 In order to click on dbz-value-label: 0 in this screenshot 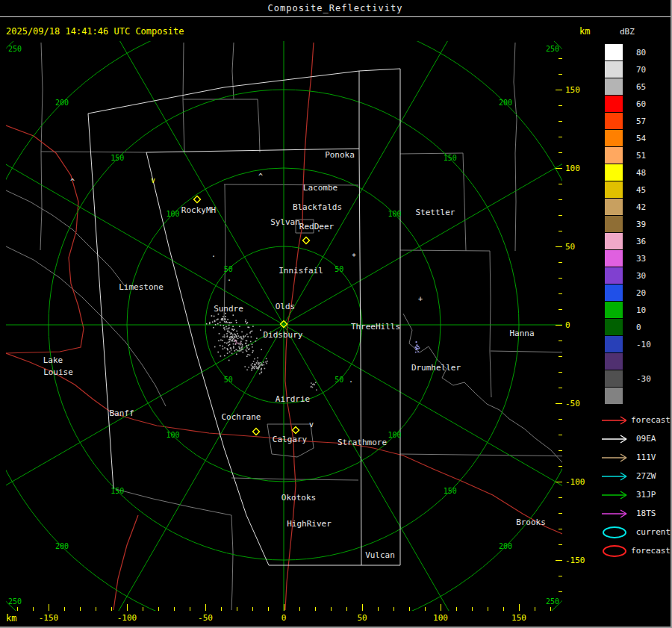, I will do `click(639, 327)`.